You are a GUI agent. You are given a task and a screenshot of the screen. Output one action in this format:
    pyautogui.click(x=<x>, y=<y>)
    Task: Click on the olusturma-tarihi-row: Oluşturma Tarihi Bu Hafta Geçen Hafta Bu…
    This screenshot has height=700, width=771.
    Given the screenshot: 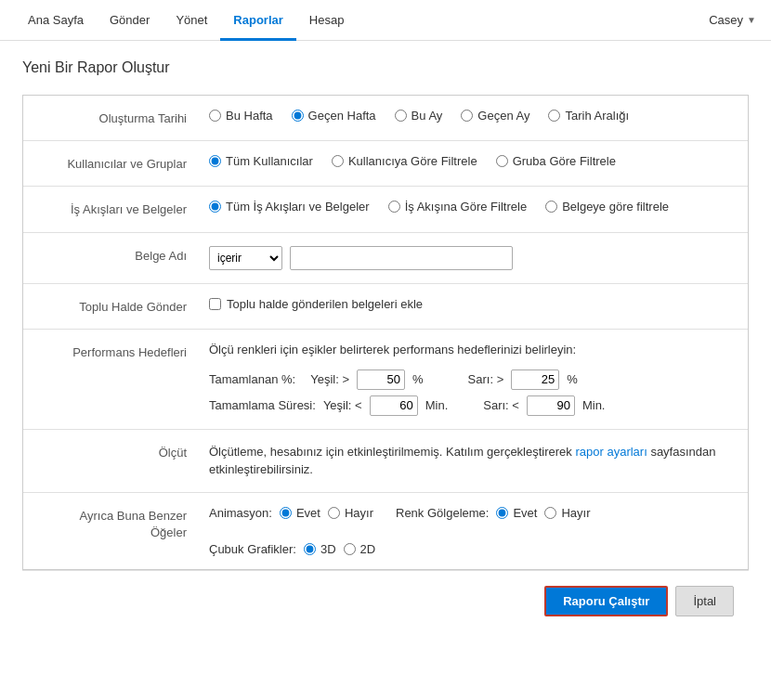 What is the action you would take?
    pyautogui.click(x=386, y=119)
    